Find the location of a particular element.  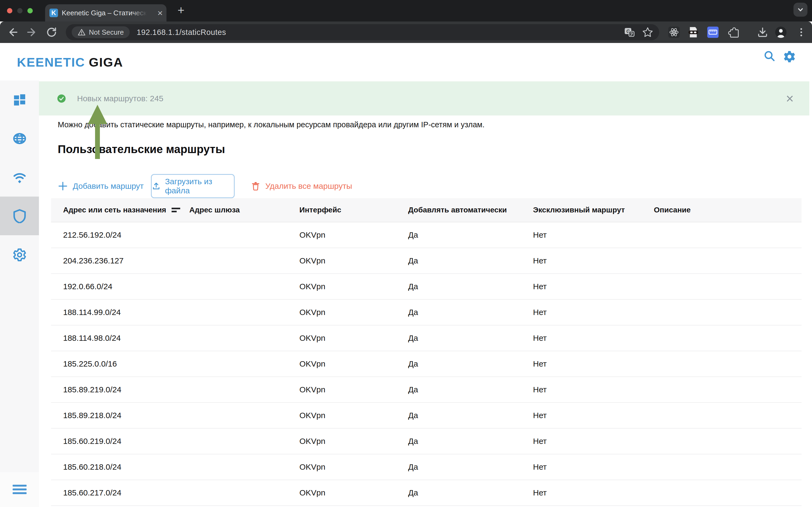

table-row: 185.89.219.0/24 OKVpn Да Нет is located at coordinates (426, 390).